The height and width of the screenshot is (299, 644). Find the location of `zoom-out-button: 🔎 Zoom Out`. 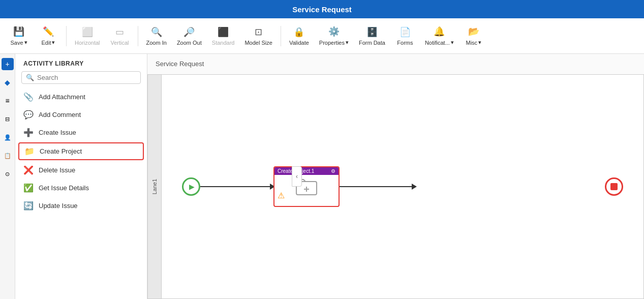

zoom-out-button: 🔎 Zoom Out is located at coordinates (189, 36).